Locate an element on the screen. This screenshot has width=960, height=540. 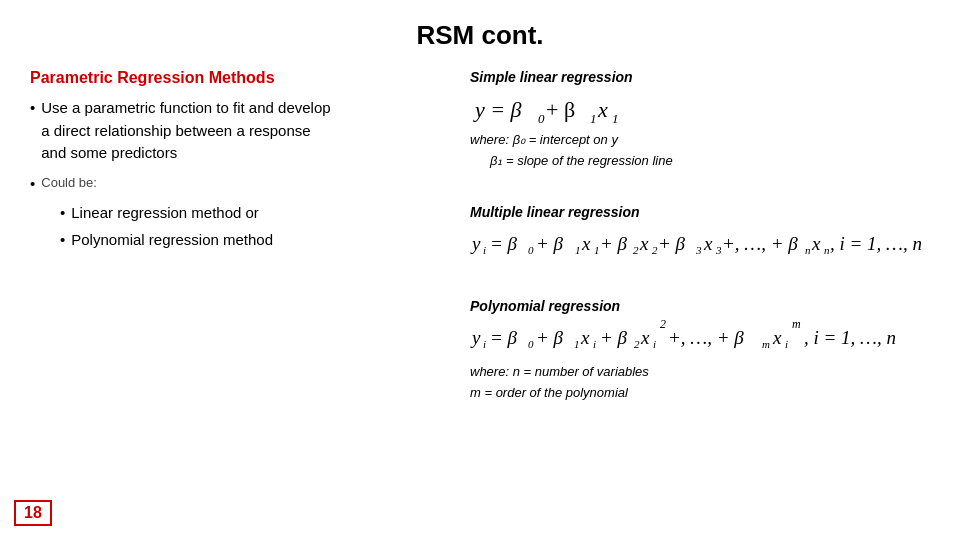
bullet-line1: Use a parametric function to fit and dev… is located at coordinates (186, 108).